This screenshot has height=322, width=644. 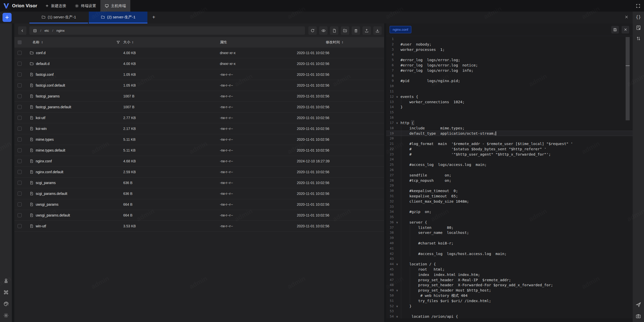 What do you see at coordinates (199, 129) in the screenshot?
I see `table-row: koi-win2.17 KB-rw-r--r--2020-11-01 10:02…` at bounding box center [199, 129].